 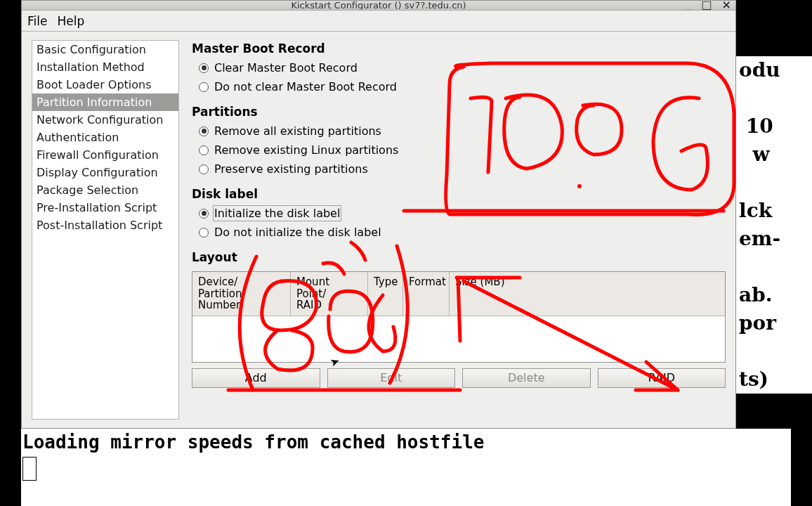 I want to click on delete-button: Delete, so click(x=527, y=378).